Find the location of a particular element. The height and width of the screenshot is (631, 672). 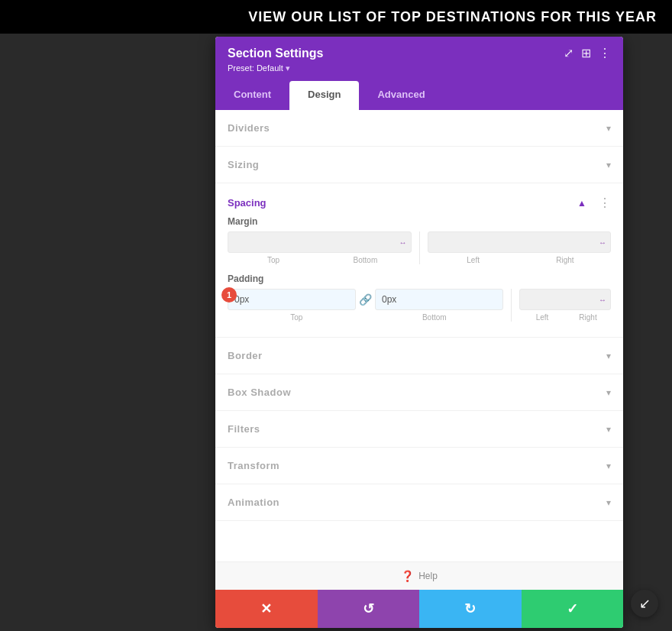

margin-topbottom-field: ↔ is located at coordinates (319, 242).